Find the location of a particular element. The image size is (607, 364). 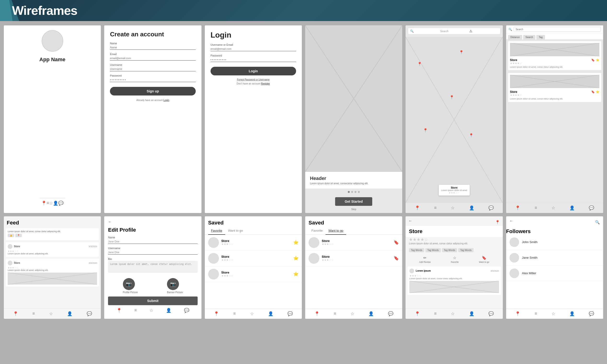

map-pin-2: 📍 is located at coordinates (461, 52).